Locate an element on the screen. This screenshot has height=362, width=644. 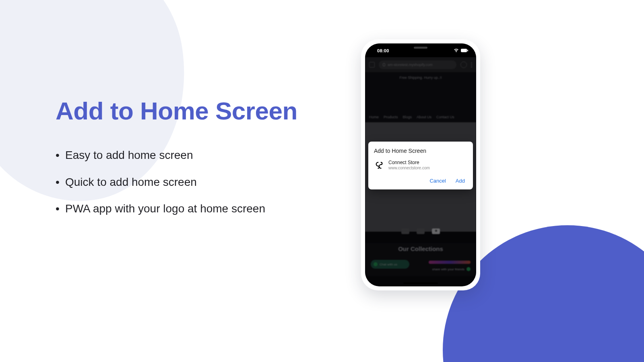
phone-screen: 08:00 am-storetest.myshopify.com Free Sh… is located at coordinates (421, 165).